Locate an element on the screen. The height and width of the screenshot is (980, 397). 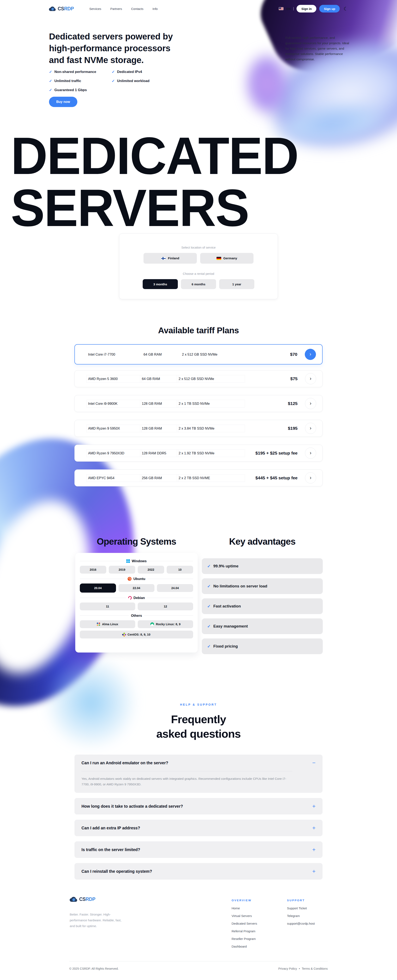
faq-question: Can I run an Android emulator on the ser… is located at coordinates (199, 763).